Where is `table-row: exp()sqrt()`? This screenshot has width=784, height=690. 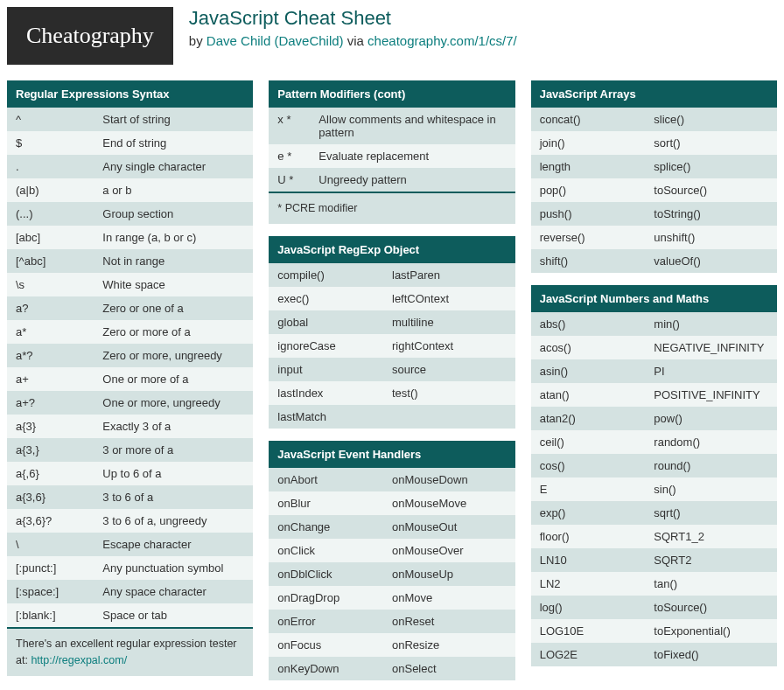 table-row: exp()sqrt() is located at coordinates (654, 512).